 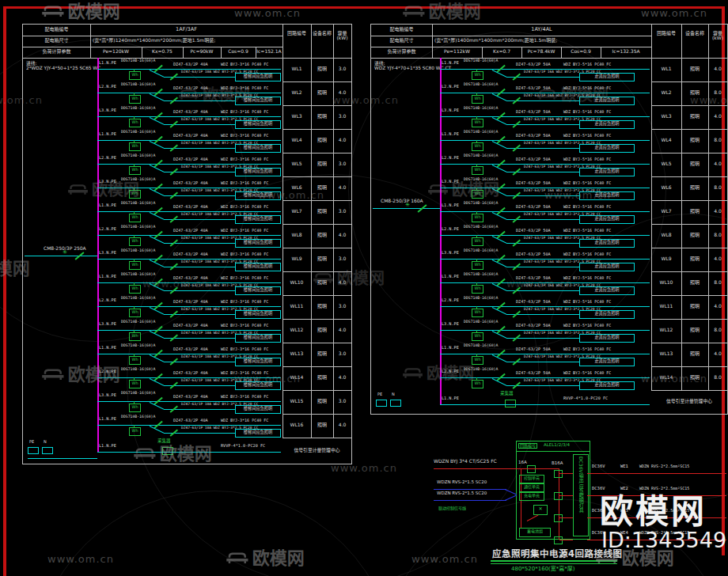 I want to click on phase-label: L3.N.PE, so click(x=450, y=253).